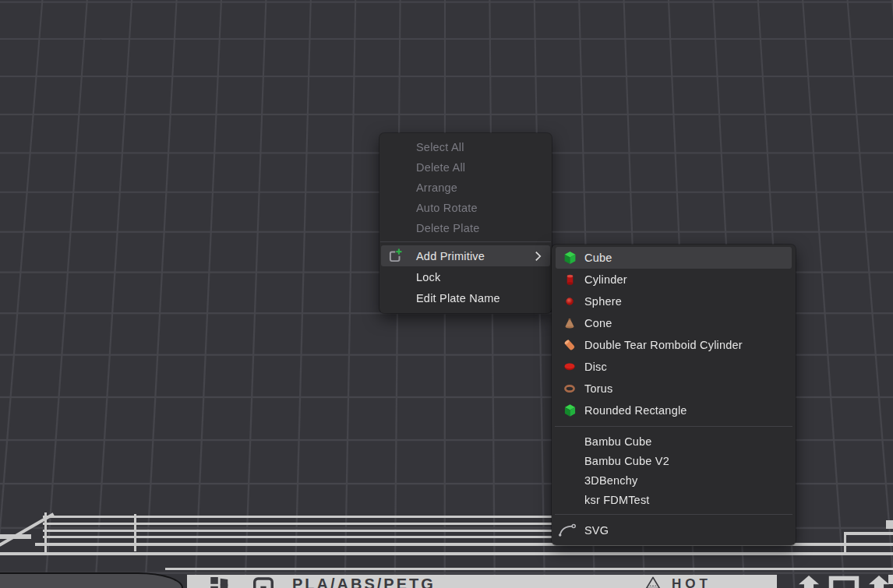 The height and width of the screenshot is (588, 893). Describe the element at coordinates (890, 525) in the screenshot. I see `plate-rim-mark` at that location.